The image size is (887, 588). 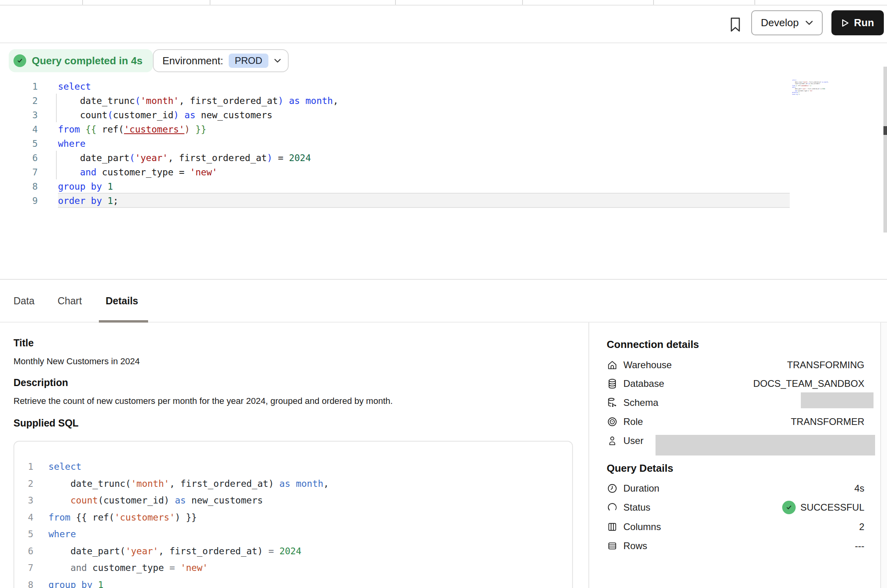 What do you see at coordinates (156, 500) in the screenshot?
I see `code-text: count(customer_id) as new_customers` at bounding box center [156, 500].